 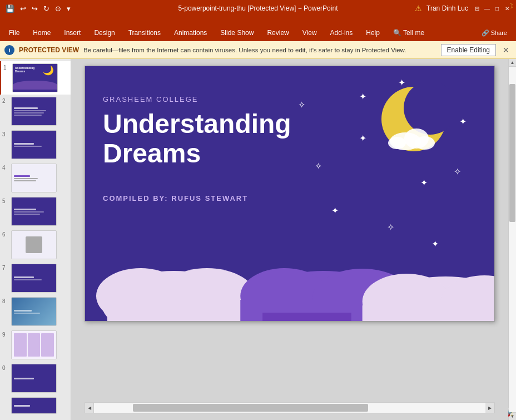 What do you see at coordinates (90, 408) in the screenshot?
I see `scroll-left-arrow: ◀` at bounding box center [90, 408].